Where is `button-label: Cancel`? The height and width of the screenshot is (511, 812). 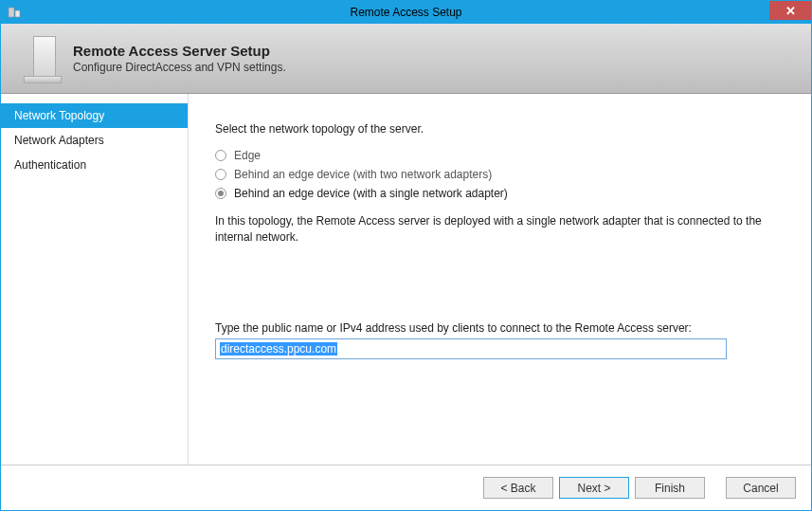
button-label: Cancel is located at coordinates (760, 488).